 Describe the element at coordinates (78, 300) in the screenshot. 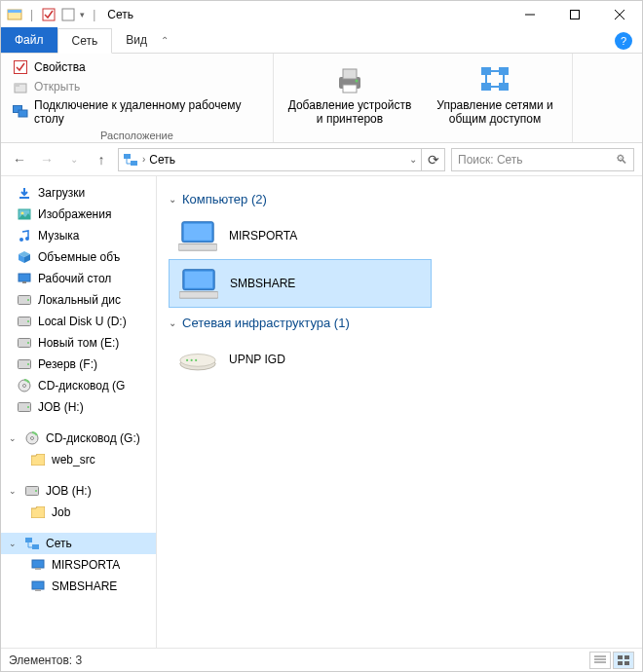

I see `tree-localdisk-c: Локальный дис` at that location.